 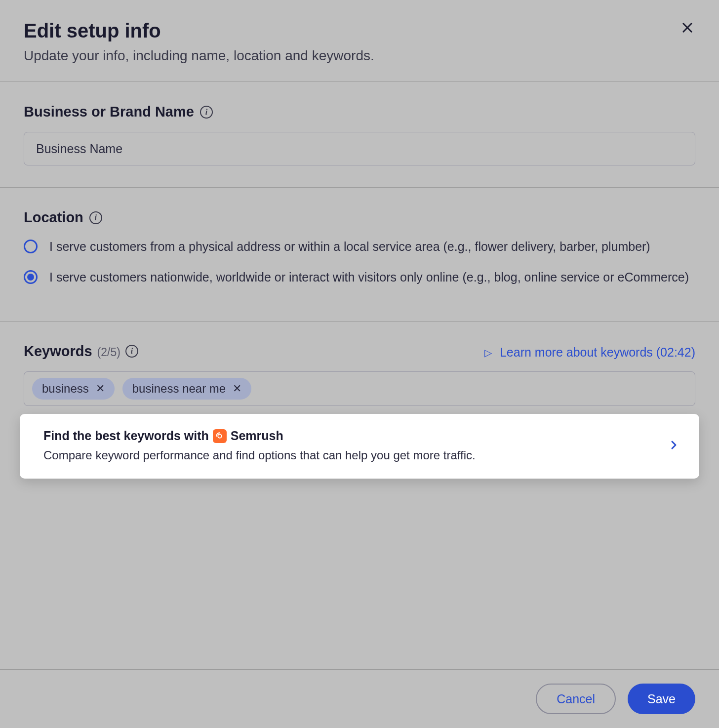 I want to click on chip-label: business, so click(x=65, y=389).